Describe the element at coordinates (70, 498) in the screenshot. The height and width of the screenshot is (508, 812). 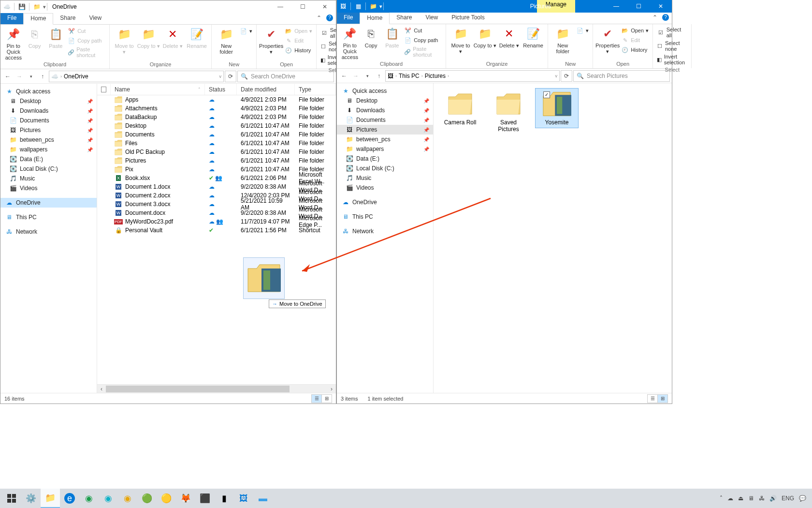
I see `edge-taskbar: e` at that location.